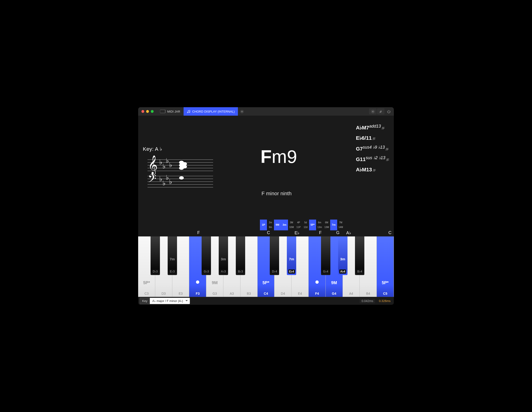  Describe the element at coordinates (334, 225) in the screenshot. I see `interval-cell: 7m` at that location.